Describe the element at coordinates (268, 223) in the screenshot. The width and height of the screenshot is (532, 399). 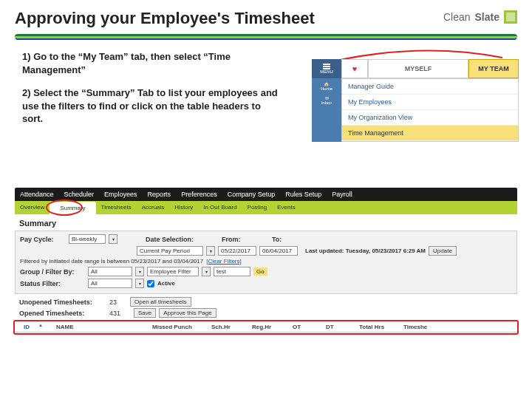
I see `section-heading: Summary` at that location.